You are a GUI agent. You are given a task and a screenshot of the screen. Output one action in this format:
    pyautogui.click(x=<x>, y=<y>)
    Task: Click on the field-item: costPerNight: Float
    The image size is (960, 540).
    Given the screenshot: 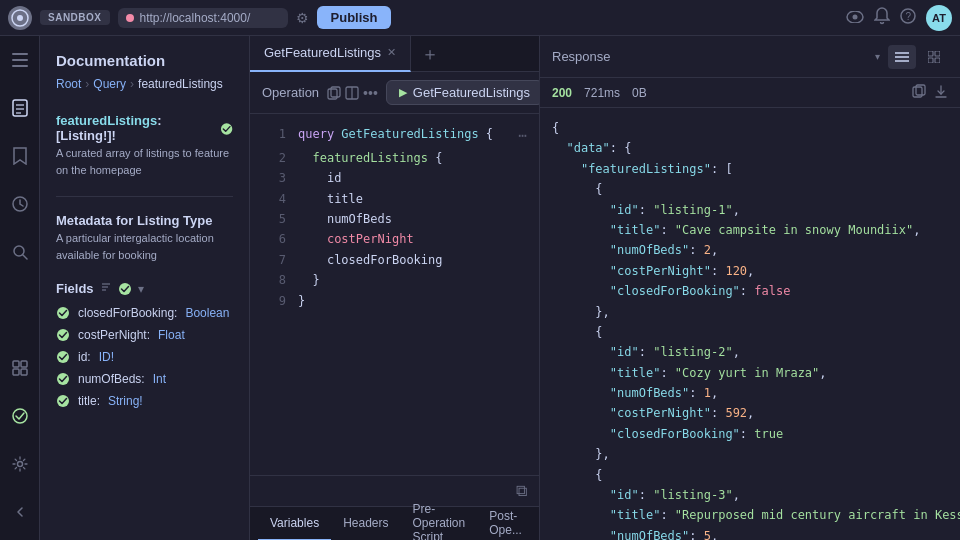 What is the action you would take?
    pyautogui.click(x=144, y=335)
    